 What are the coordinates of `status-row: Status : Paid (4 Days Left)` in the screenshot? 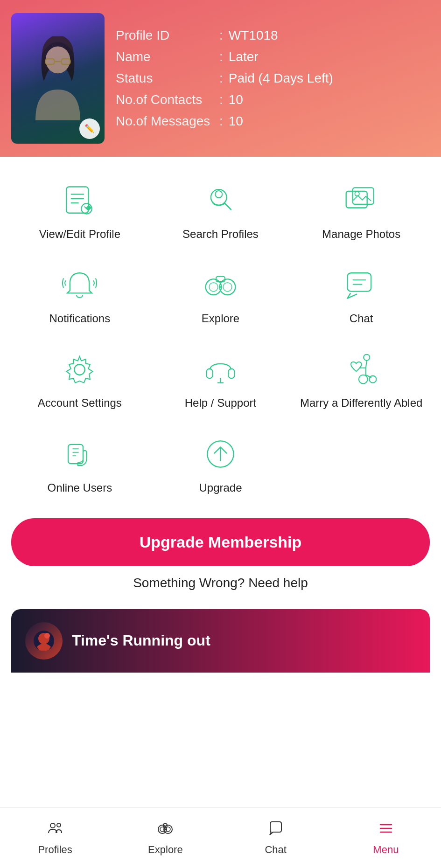 It's located at (224, 78).